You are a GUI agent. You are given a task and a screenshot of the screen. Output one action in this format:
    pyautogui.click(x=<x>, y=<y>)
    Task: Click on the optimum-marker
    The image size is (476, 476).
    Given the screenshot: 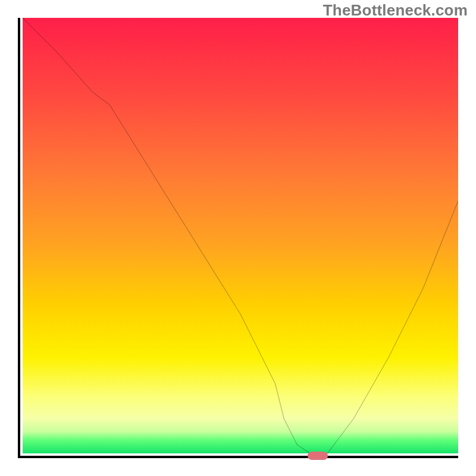 What is the action you would take?
    pyautogui.click(x=318, y=456)
    